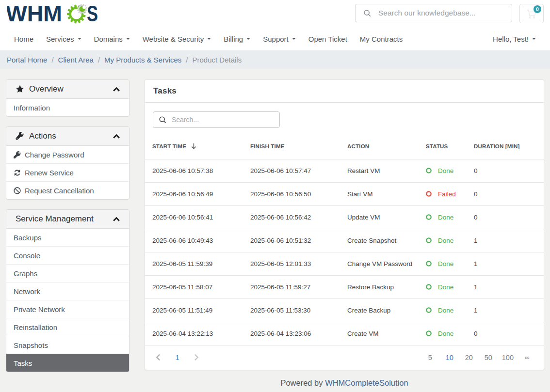 The height and width of the screenshot is (392, 550). Describe the element at coordinates (198, 310) in the screenshot. I see `cell-start-time: 2025-06-05 11:51:49` at that location.